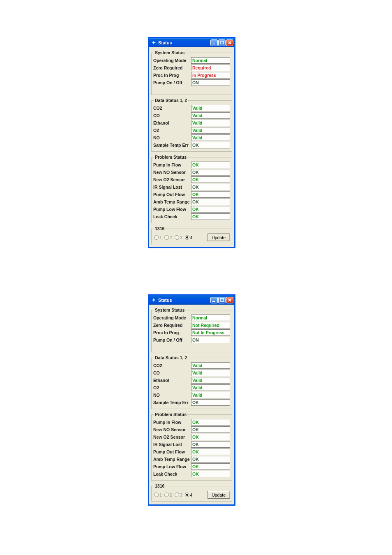  Describe the element at coordinates (191, 333) in the screenshot. I see `status-row: Proc In ProgNot In Progress` at that location.